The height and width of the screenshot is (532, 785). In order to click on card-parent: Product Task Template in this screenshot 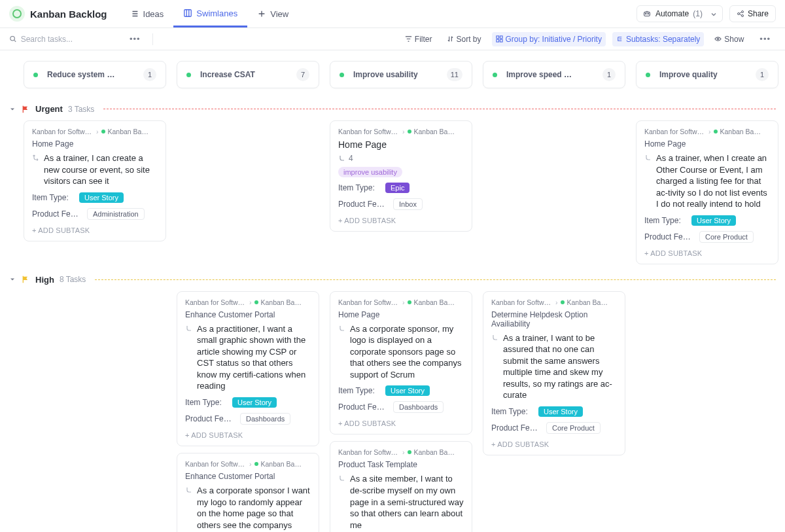, I will do `click(401, 465)`.